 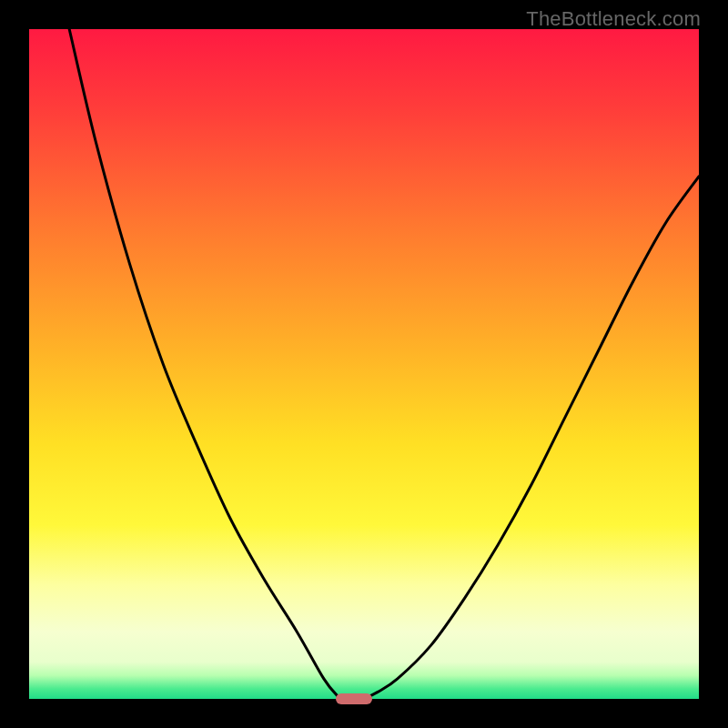 What do you see at coordinates (354, 699) in the screenshot?
I see `optimum-marker` at bounding box center [354, 699].